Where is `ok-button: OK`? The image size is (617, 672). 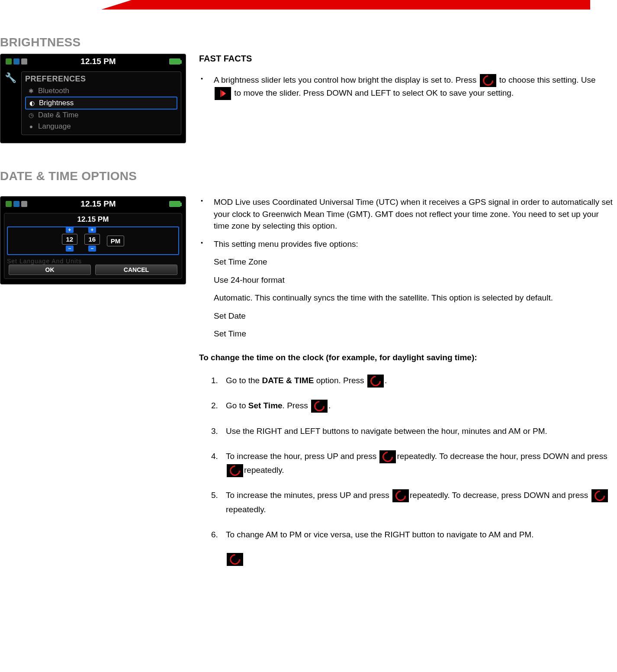 ok-button: OK is located at coordinates (50, 270).